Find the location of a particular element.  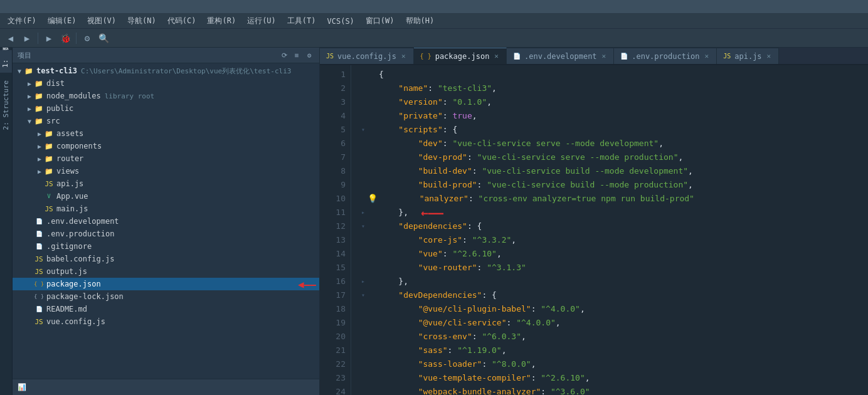

toolbar-forward-btn: ▶ is located at coordinates (27, 38).